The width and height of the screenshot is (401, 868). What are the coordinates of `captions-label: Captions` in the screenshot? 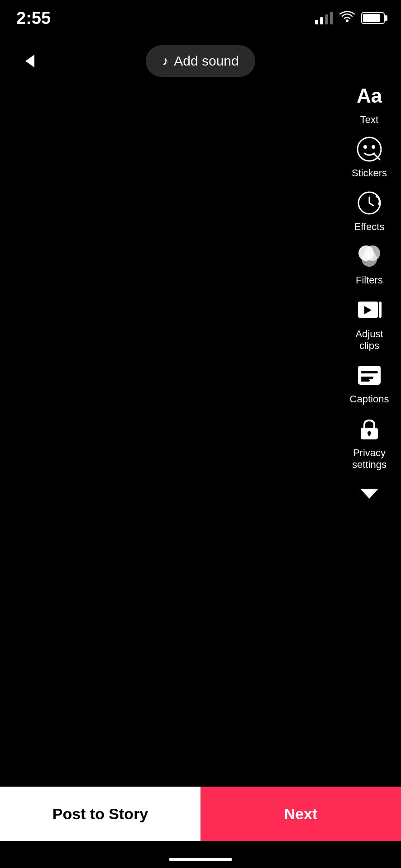 It's located at (369, 399).